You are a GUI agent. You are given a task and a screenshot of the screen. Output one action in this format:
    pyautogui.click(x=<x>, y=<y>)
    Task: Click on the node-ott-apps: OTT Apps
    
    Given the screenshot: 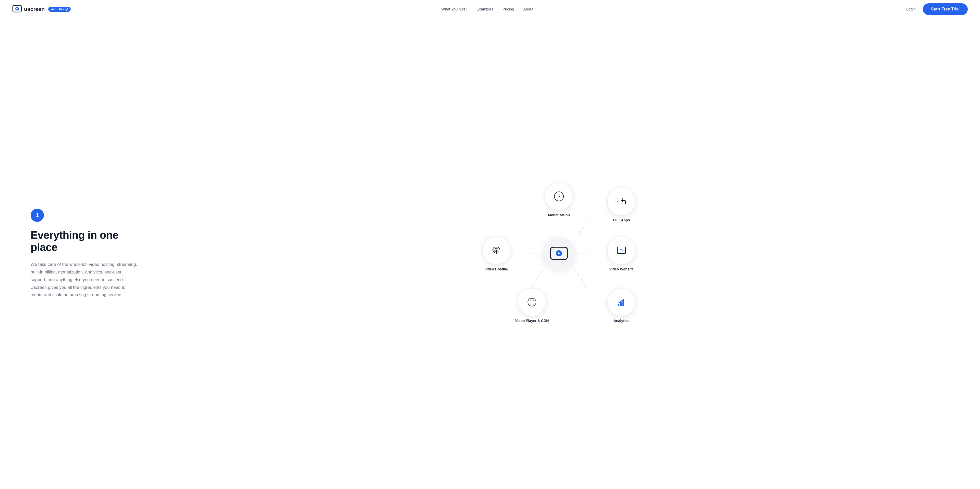 What is the action you would take?
    pyautogui.click(x=622, y=205)
    